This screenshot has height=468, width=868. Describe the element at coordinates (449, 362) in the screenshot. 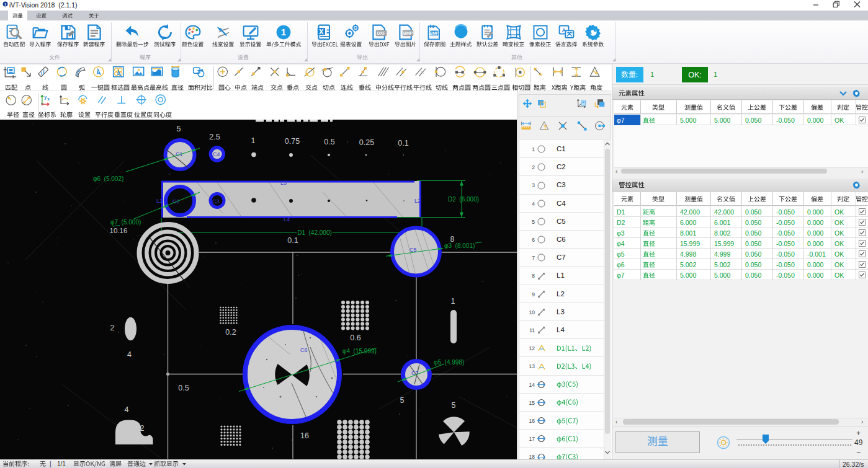

I see `svg-text: φ5 (4.998)` at that location.